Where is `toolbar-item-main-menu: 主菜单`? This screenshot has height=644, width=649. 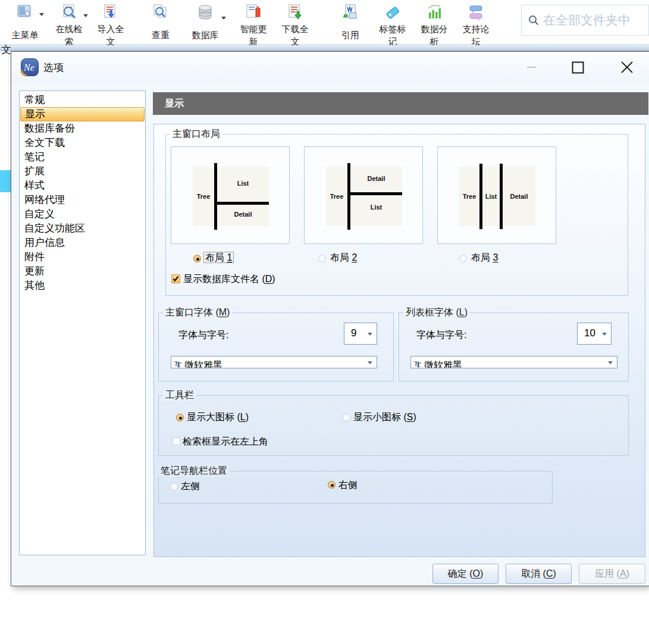
toolbar-item-main-menu: 主菜单 is located at coordinates (25, 23).